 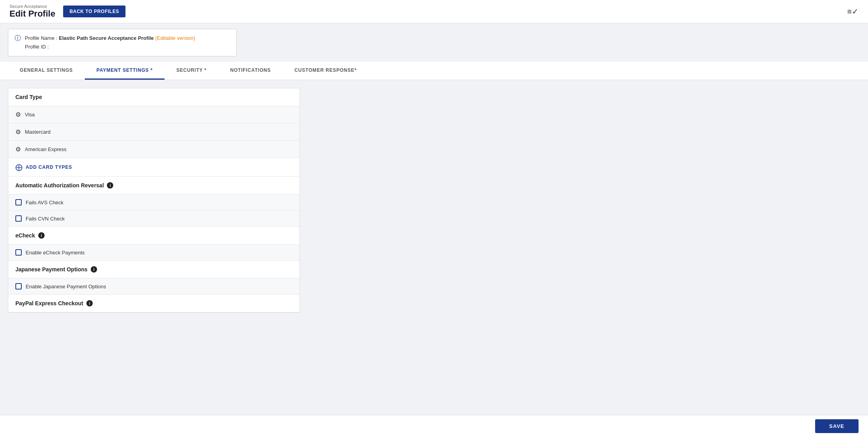 What do you see at coordinates (60, 185) in the screenshot?
I see `auto-auth-reversal-label: Automatic Authorization Reversal` at bounding box center [60, 185].